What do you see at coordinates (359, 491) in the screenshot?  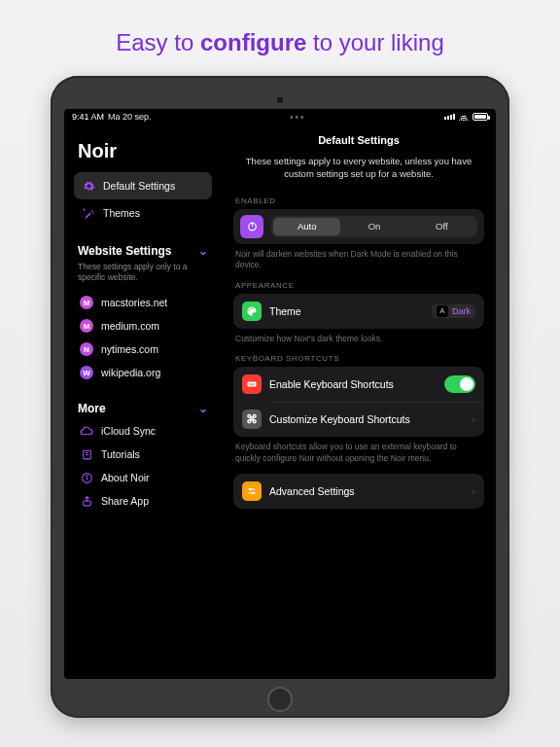 I see `advanced-settings-row: Advanced Settings ›` at bounding box center [359, 491].